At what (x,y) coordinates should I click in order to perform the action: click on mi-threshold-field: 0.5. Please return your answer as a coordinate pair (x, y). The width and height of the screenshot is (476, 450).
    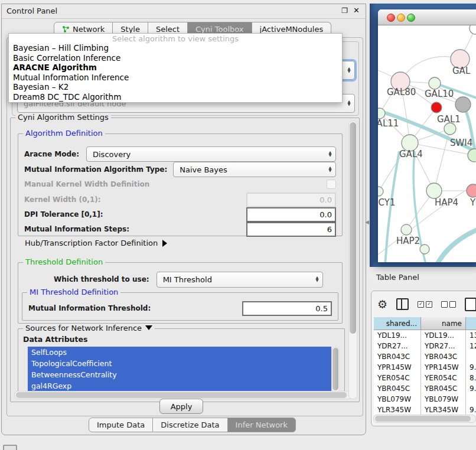
    Looking at the image, I should click on (287, 308).